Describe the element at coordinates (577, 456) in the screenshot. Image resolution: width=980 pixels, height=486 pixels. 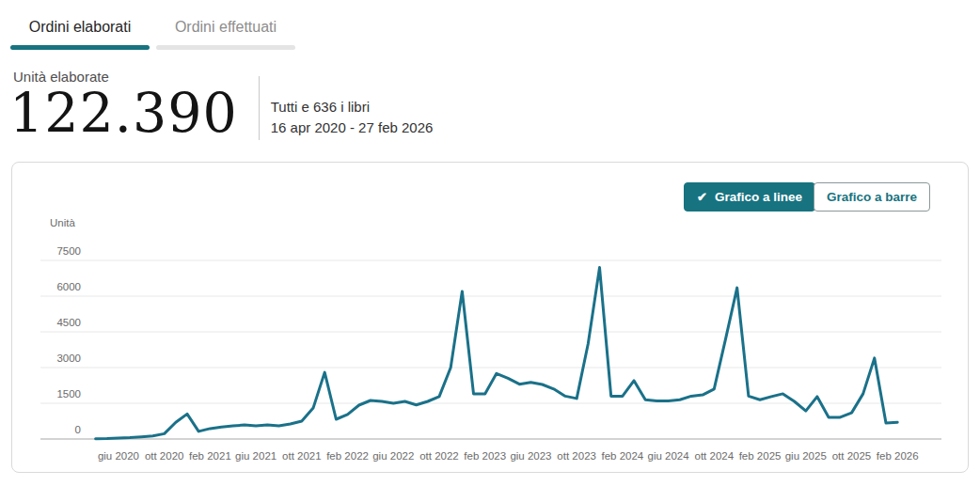
I see `x-tick-label: ott 2023` at that location.